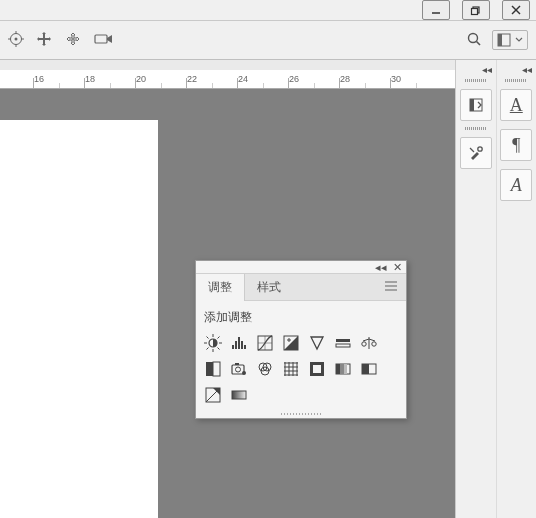 This screenshot has width=536, height=518. I want to click on black-white-icon, so click(213, 369).